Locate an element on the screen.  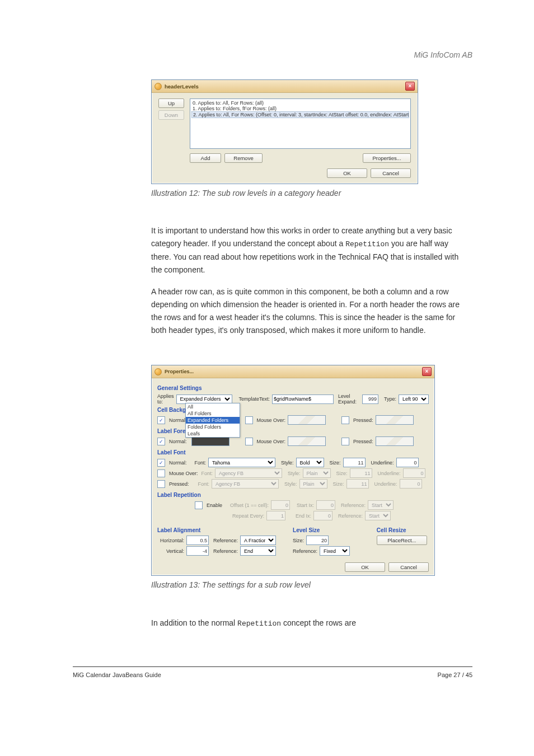
cancel-button: Cancel is located at coordinates (391, 173).